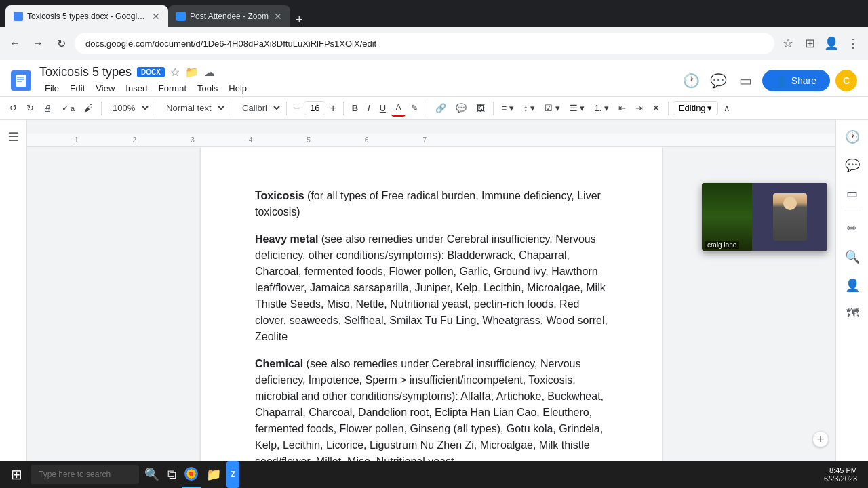  I want to click on highlight-button: ✎, so click(415, 108).